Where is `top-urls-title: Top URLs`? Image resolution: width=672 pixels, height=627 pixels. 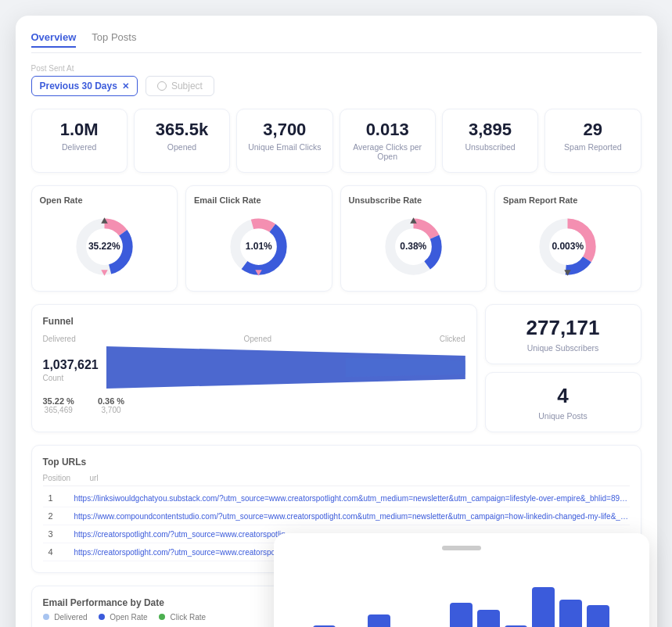
top-urls-title: Top URLs is located at coordinates (336, 462).